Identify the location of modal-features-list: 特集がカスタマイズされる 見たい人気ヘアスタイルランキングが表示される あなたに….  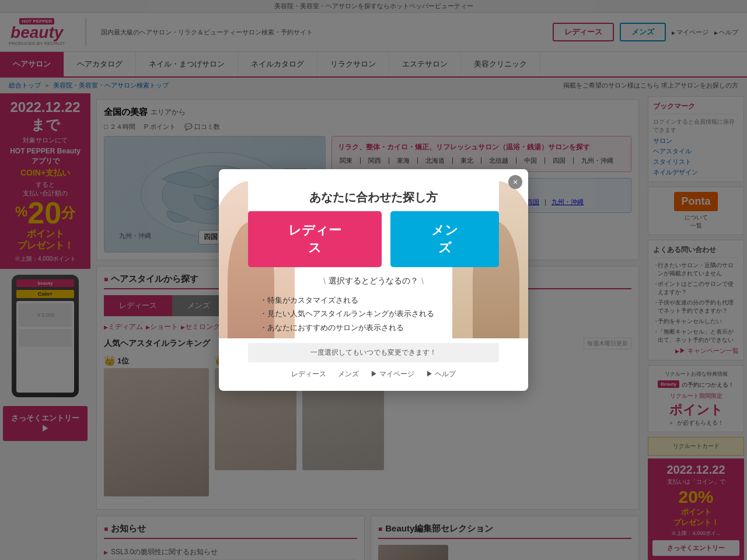
(374, 314).